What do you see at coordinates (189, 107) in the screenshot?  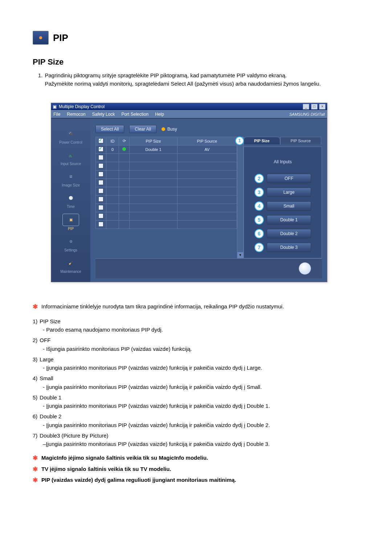 I see `window-titlebar: ▣ Multiple Display Control _ □ ×` at bounding box center [189, 107].